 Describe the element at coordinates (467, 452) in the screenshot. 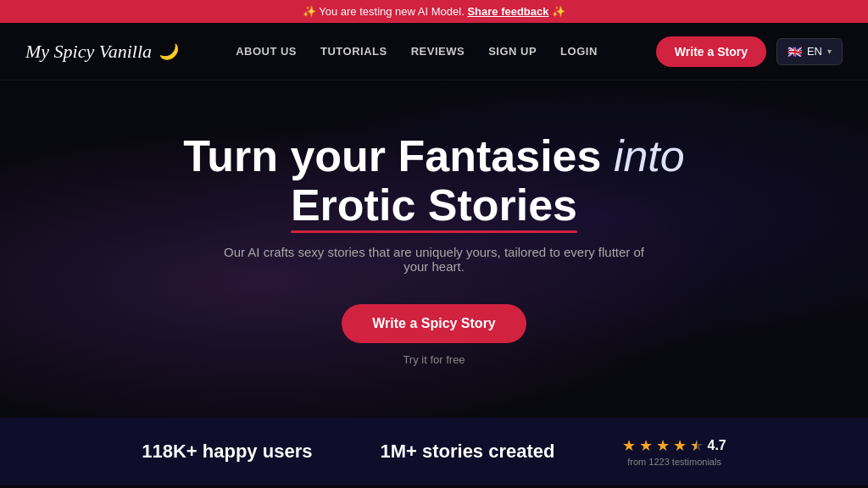

I see `stat-stories: 1M+ stories created` at that location.